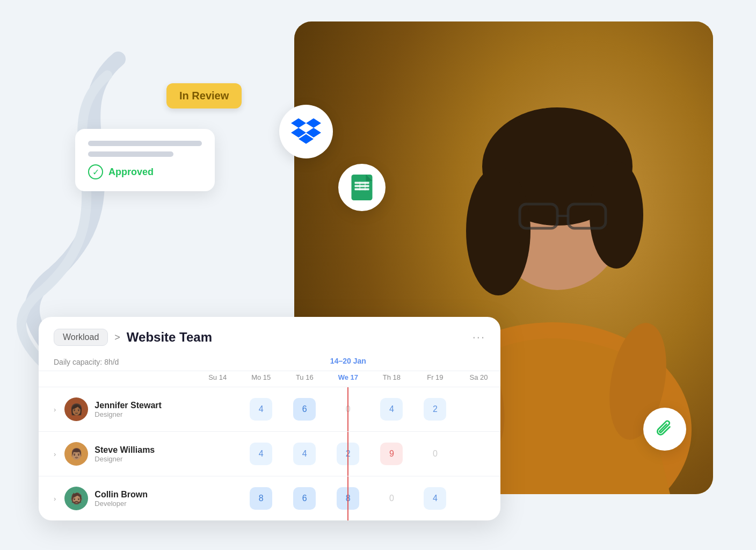 The height and width of the screenshot is (550, 756). I want to click on capacity-label: Daily capacity: 8h/d, so click(117, 362).